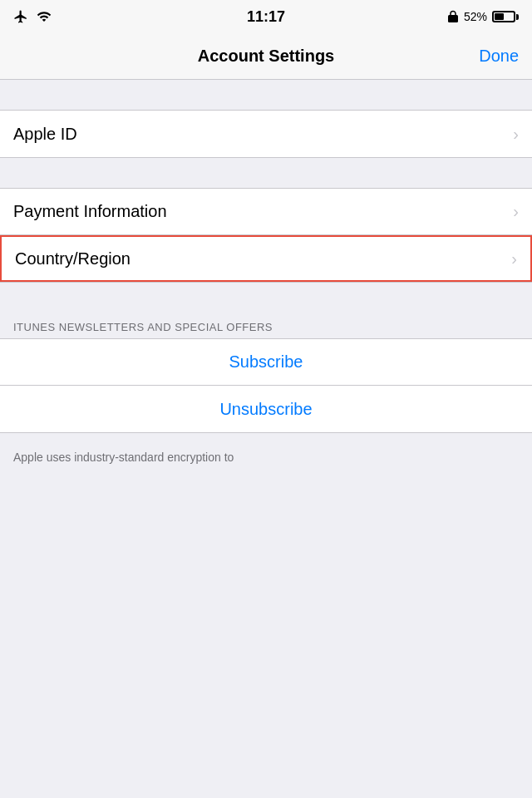 The image size is (532, 798). What do you see at coordinates (266, 57) in the screenshot?
I see `nav-bar: Account Settings Done` at bounding box center [266, 57].